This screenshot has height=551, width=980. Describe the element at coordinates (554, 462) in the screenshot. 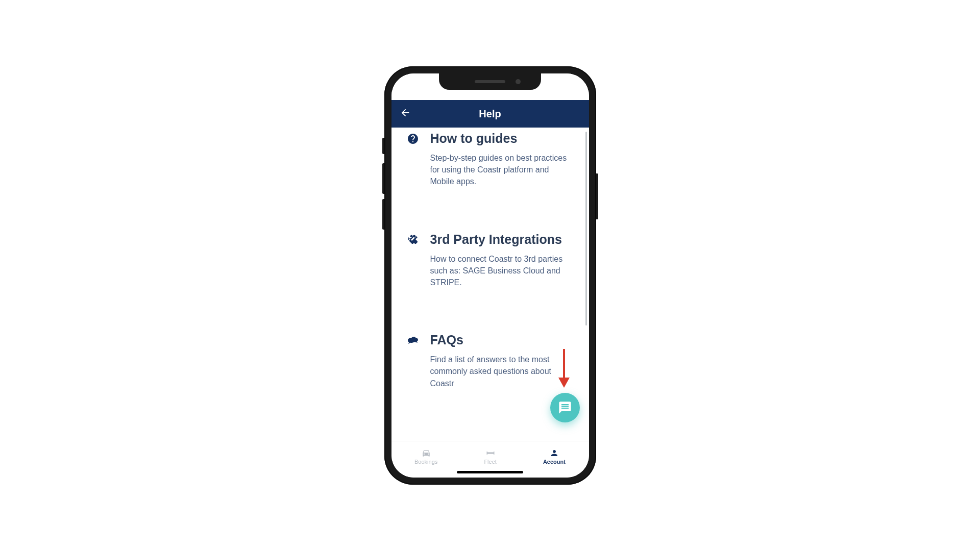

I see `nav-label: Account` at that location.